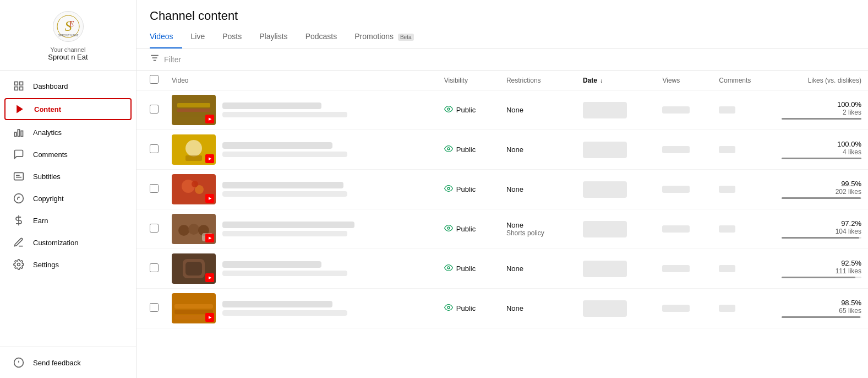 Image resolution: width=868 pixels, height=378 pixels. What do you see at coordinates (821, 110) in the screenshot?
I see `likes-cell: 100.0% 2 likes` at bounding box center [821, 110].